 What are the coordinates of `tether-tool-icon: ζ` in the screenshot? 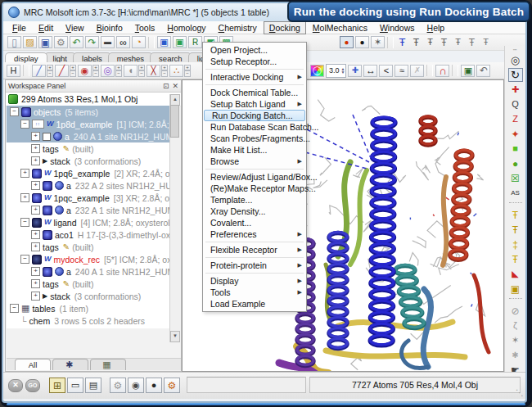 It's located at (516, 326).